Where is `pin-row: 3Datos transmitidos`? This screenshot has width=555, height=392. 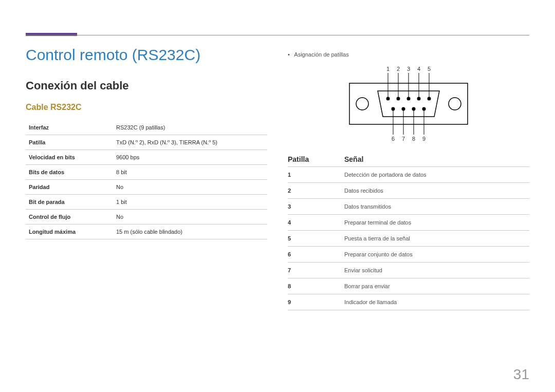 pin-row: 3Datos transmitidos is located at coordinates (409, 207).